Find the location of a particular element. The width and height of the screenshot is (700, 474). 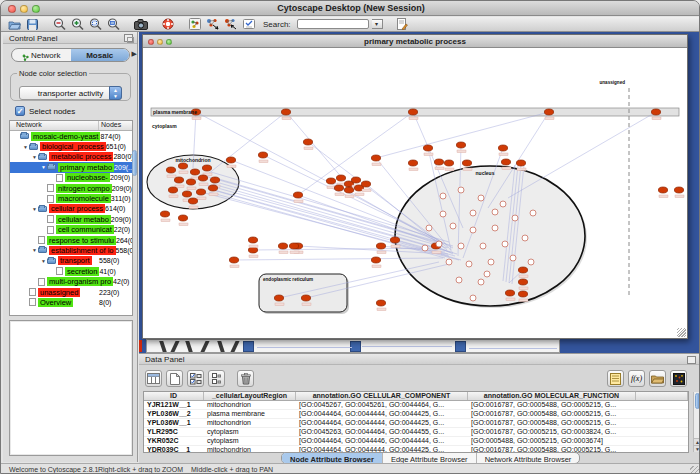

table-row: YLR295Ccytoplasm[GO:0045263, GO:0044464,… is located at coordinates (416, 432).